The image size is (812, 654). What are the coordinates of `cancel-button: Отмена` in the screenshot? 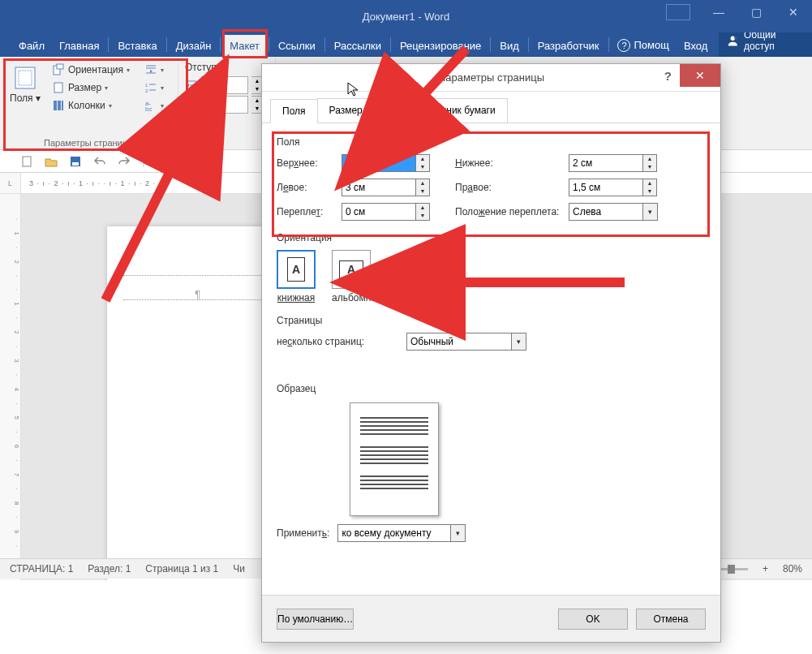 It's located at (671, 619).